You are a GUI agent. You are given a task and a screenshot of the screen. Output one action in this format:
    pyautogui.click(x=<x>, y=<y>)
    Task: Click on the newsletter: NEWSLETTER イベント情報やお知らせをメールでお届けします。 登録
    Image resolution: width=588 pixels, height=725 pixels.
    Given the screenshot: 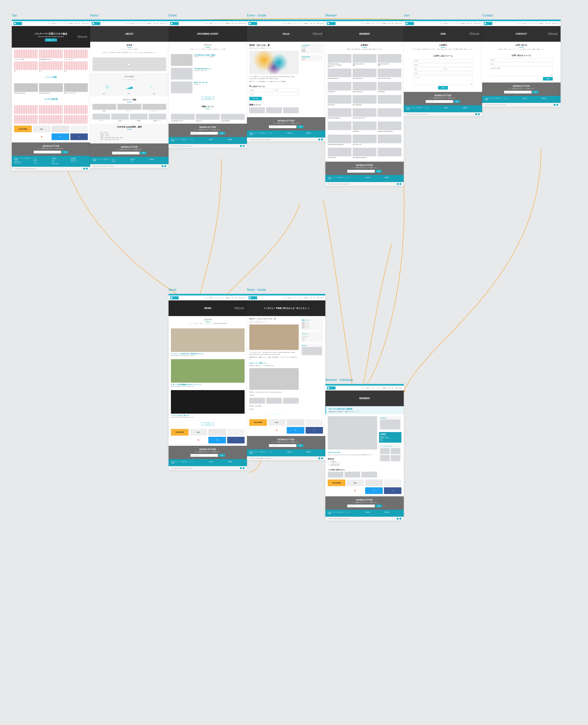 What is the action you would take?
    pyautogui.click(x=51, y=149)
    